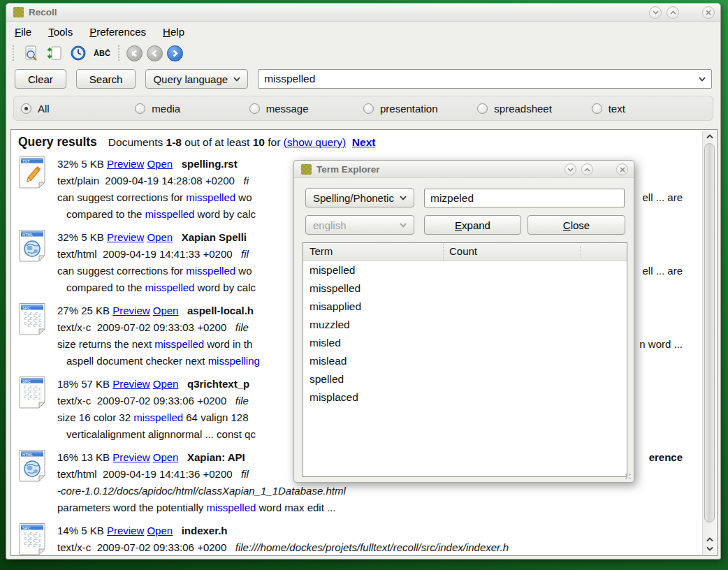  I want to click on document-history-icon, so click(78, 53).